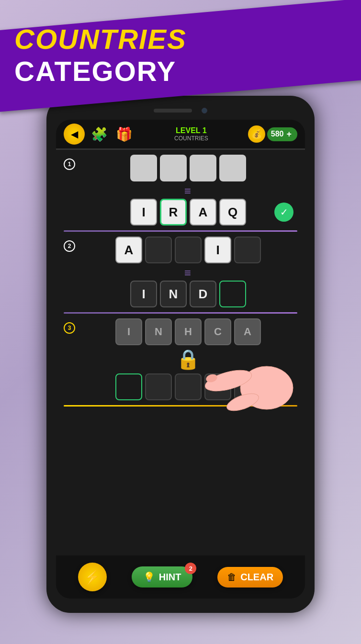  What do you see at coordinates (282, 134) in the screenshot?
I see `coins-bar: 580 +` at bounding box center [282, 134].